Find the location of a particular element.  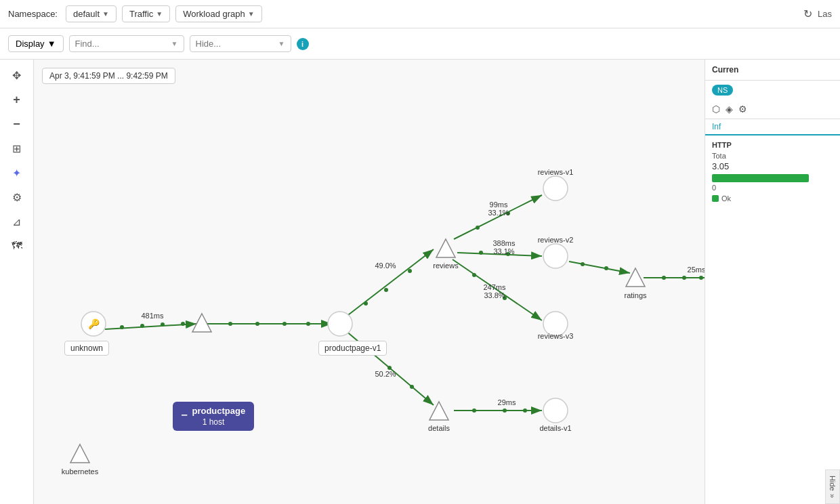

timestamp-text: Apr 3, 9:41:59 PM ... 9:42:59 PM is located at coordinates (108, 76).